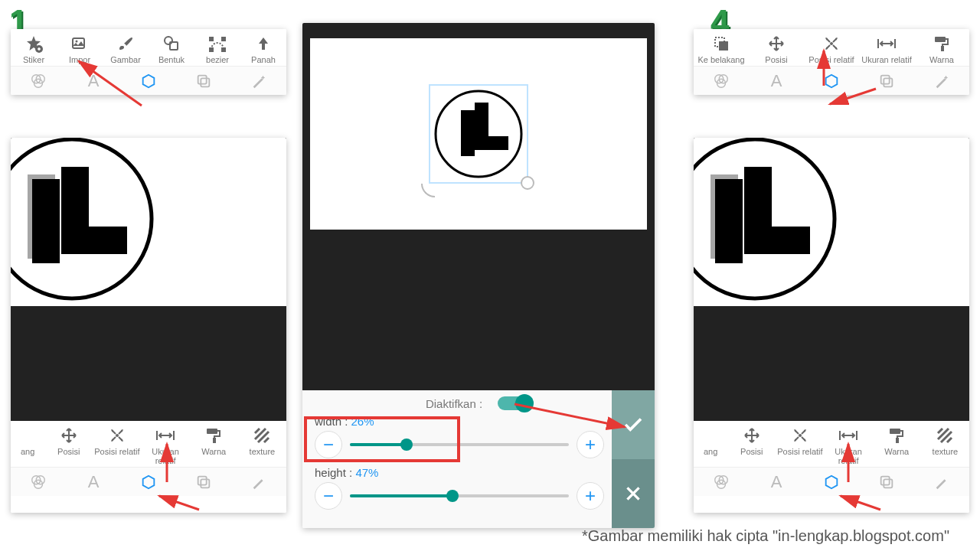 This screenshot has height=551, width=980. What do you see at coordinates (114, 224) in the screenshot?
I see `logo-image` at bounding box center [114, 224].